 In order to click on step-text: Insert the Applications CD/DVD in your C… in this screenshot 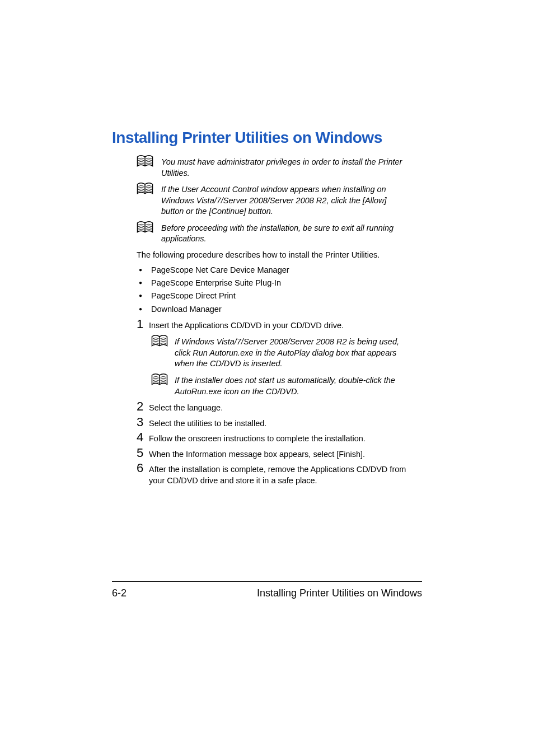, I will do `click(246, 325)`.